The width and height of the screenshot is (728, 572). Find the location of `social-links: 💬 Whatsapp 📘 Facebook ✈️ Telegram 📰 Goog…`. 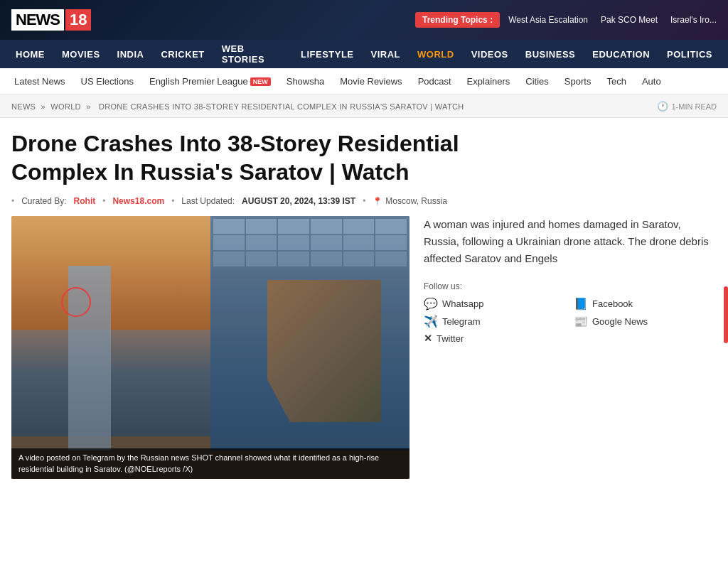

social-links: 💬 Whatsapp 📘 Facebook ✈️ Telegram 📰 Goog… is located at coordinates (570, 320).